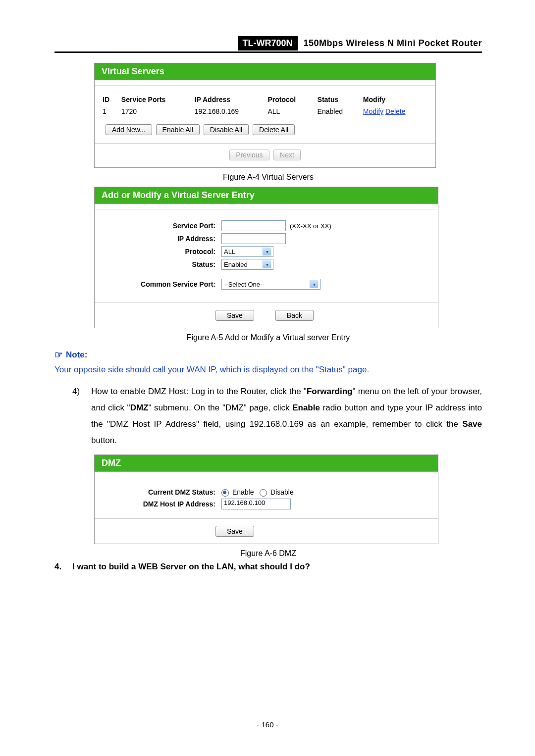 The height and width of the screenshot is (756, 535). What do you see at coordinates (161, 492) in the screenshot?
I see `label-dmz-status: Current DMZ Status:` at bounding box center [161, 492].